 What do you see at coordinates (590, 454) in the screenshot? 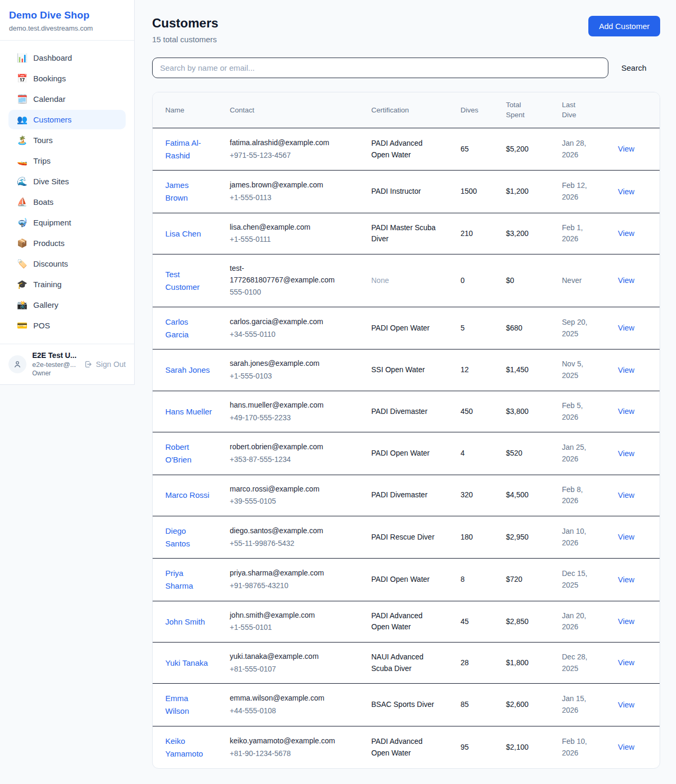
I see `customer-last-dive: Jan 25, 2026` at bounding box center [590, 454].